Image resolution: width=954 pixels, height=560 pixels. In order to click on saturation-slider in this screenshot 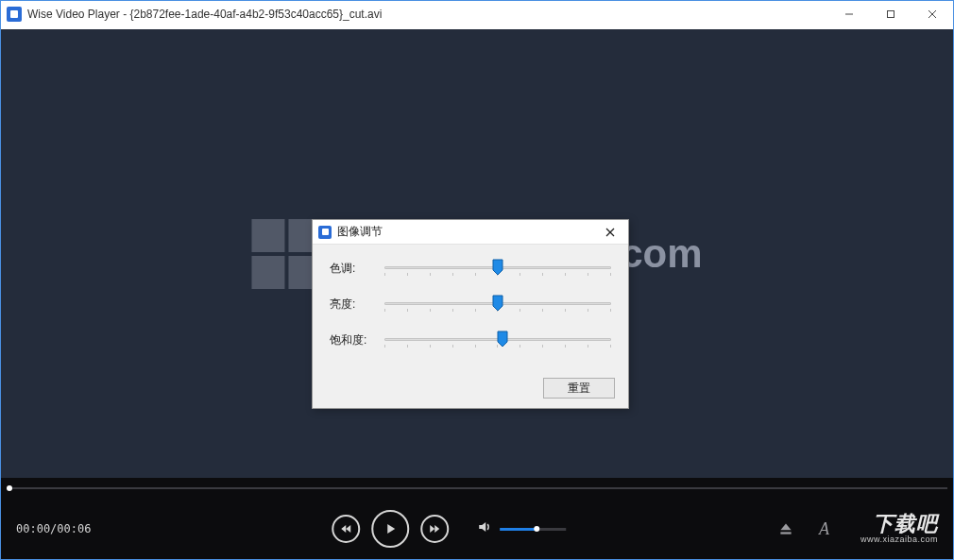, I will do `click(498, 340)`.